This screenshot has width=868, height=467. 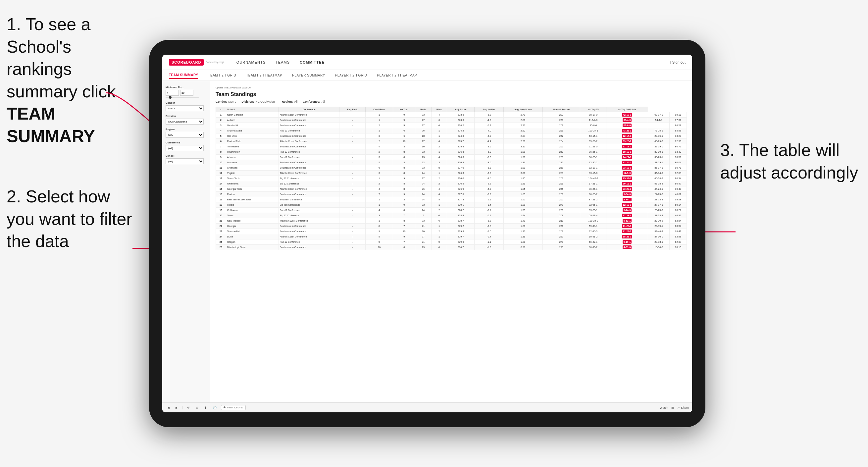 I want to click on toolbar-forward: ▶, so click(x=177, y=408).